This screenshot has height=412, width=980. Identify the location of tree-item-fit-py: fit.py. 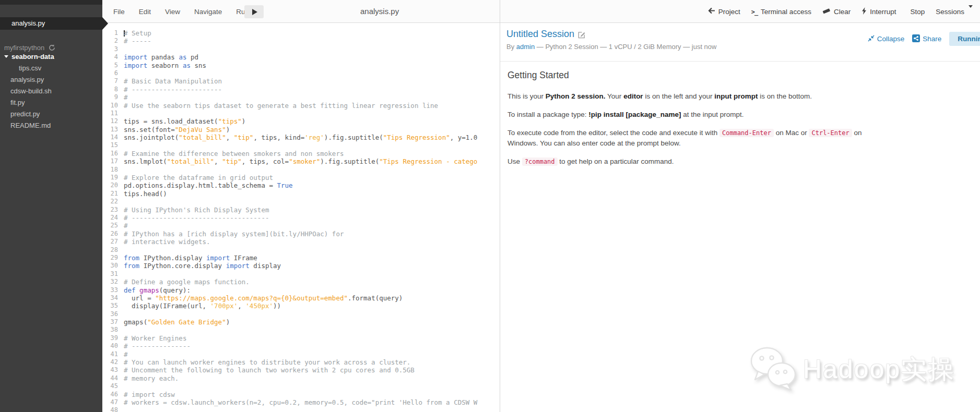
(51, 102).